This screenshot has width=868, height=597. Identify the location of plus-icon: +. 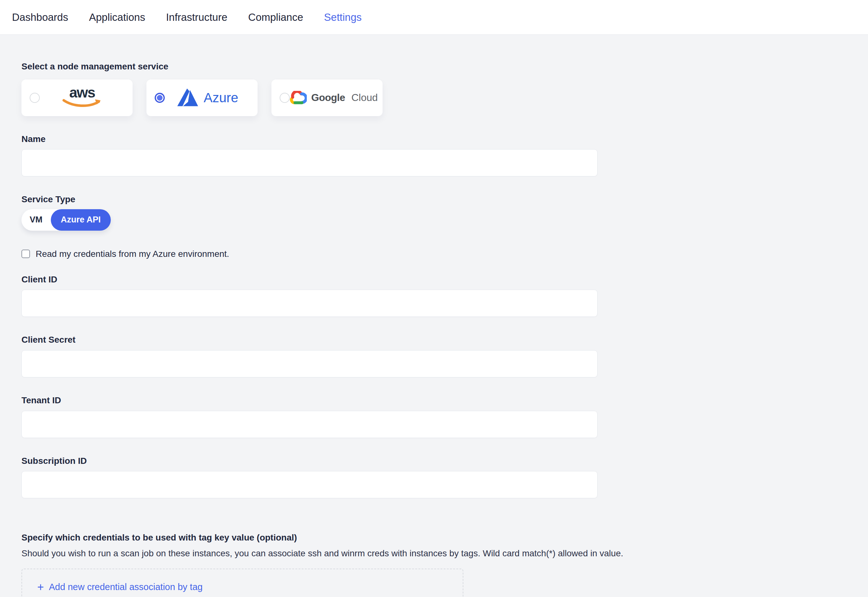
(40, 587).